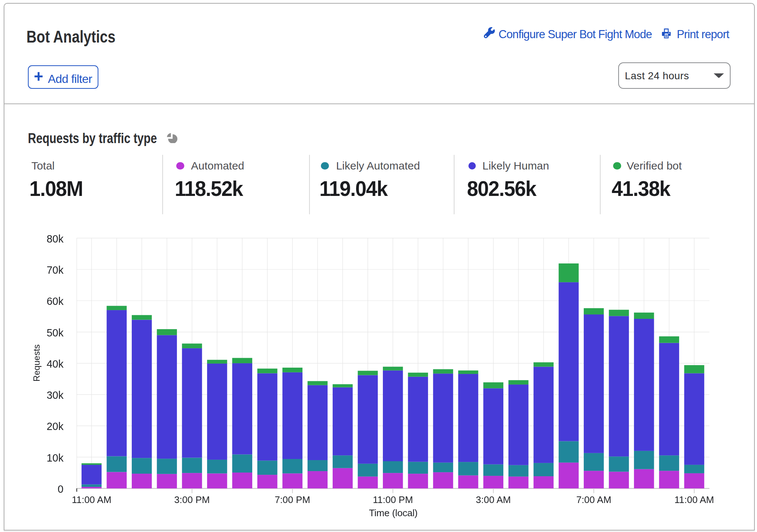 The height and width of the screenshot is (532, 757). What do you see at coordinates (55, 458) in the screenshot?
I see `svg-text: 10k` at bounding box center [55, 458].